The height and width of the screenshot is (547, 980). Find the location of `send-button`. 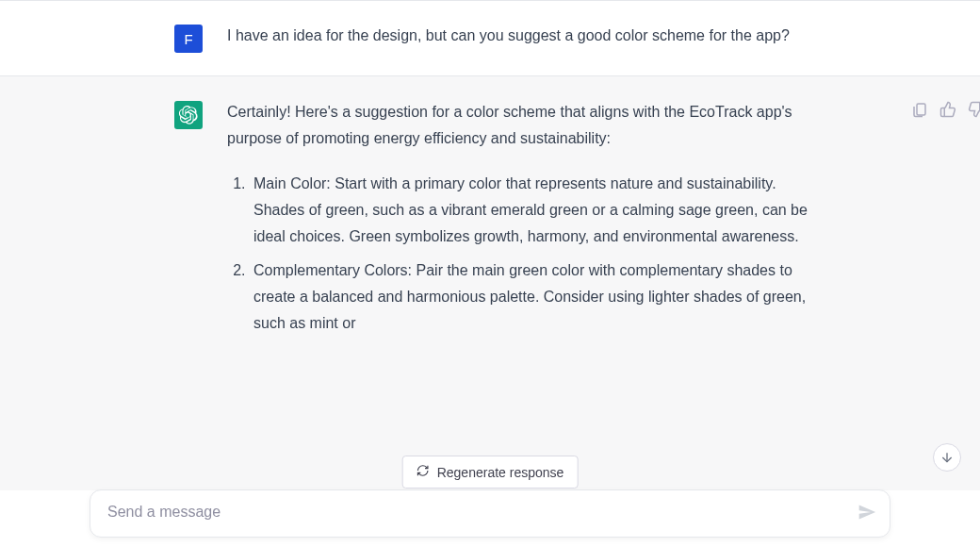

send-button is located at coordinates (867, 514).